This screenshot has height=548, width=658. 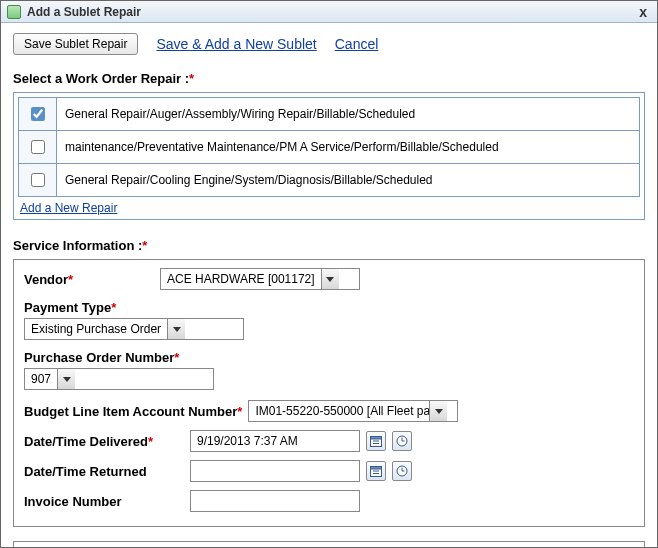 What do you see at coordinates (275, 471) in the screenshot?
I see `returned-input` at bounding box center [275, 471].